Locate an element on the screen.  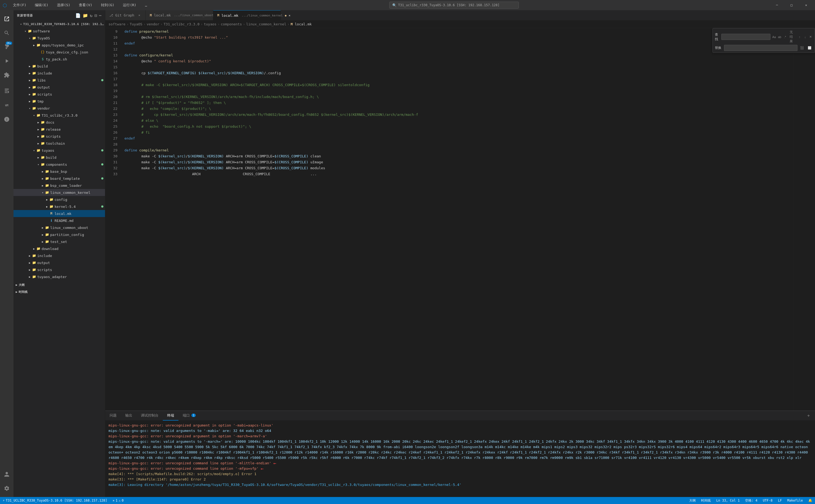
activity-extensions is located at coordinates (7, 75).